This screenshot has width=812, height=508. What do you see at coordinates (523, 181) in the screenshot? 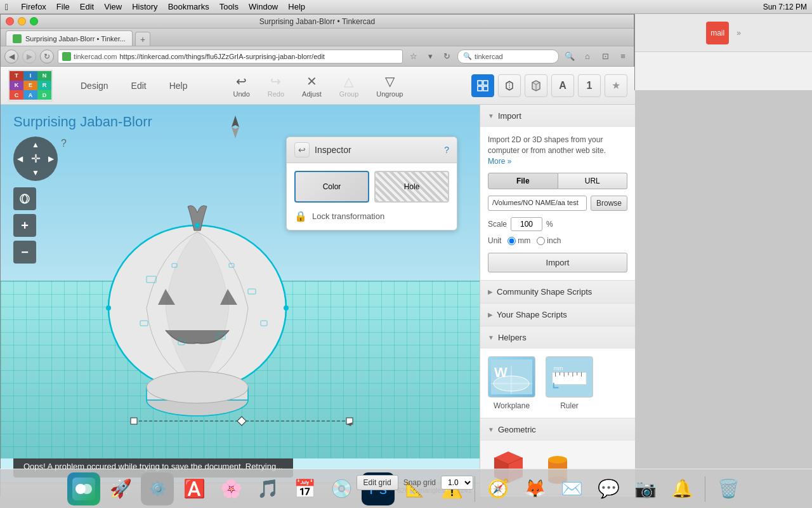
I see `file-tab: File` at bounding box center [523, 181].